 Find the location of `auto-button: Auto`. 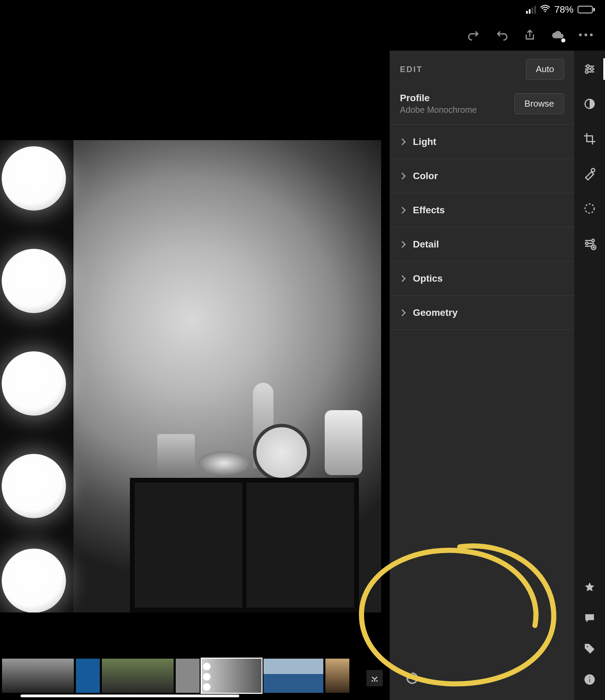

auto-button: Auto is located at coordinates (545, 69).